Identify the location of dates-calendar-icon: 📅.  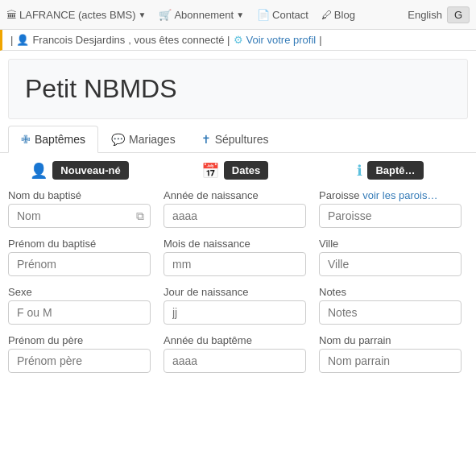
(210, 171).